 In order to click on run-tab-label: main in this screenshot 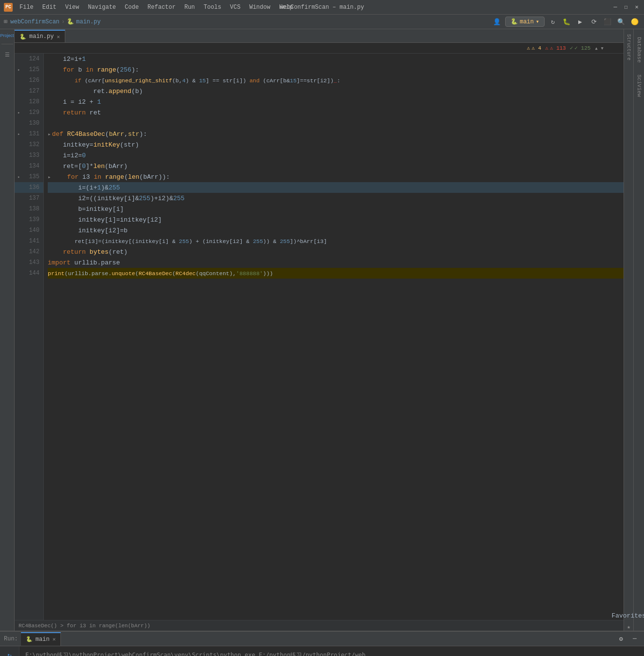, I will do `click(43, 639)`.